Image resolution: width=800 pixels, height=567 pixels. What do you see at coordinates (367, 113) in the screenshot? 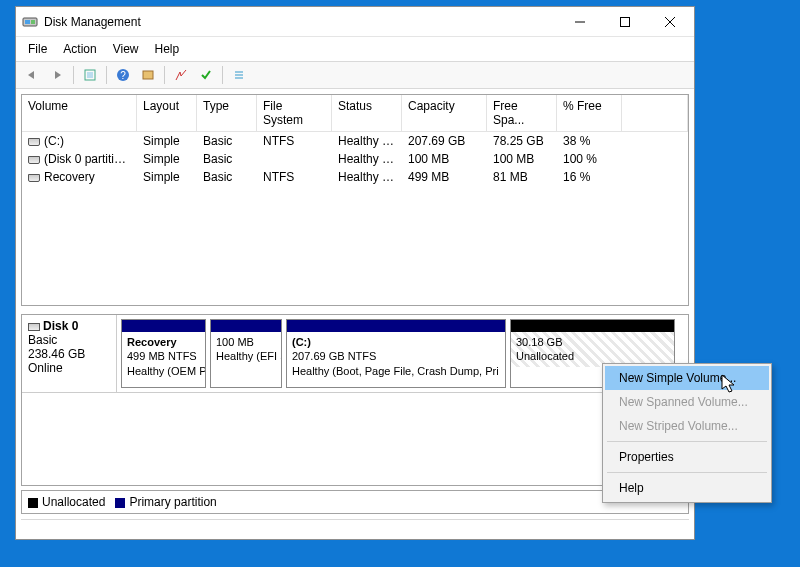
I see `column-header: Status` at bounding box center [367, 113].